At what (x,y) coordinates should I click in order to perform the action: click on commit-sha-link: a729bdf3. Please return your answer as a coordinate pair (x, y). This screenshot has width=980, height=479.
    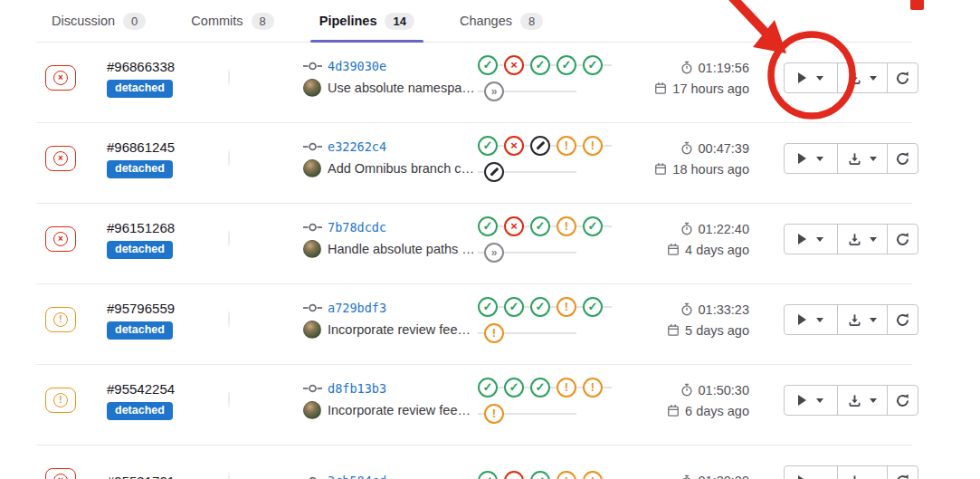
    Looking at the image, I should click on (357, 308).